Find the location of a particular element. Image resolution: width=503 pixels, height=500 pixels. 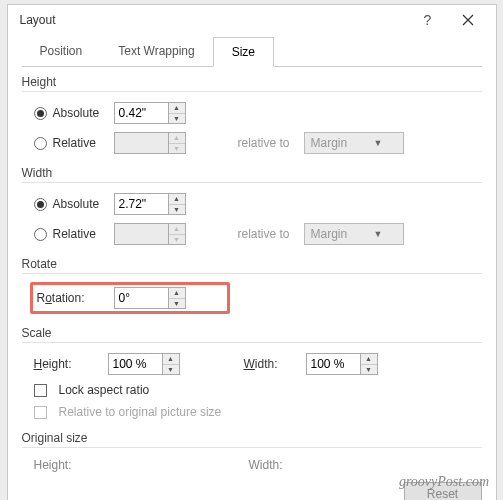

height-relative-to-label: relative to is located at coordinates (268, 143).